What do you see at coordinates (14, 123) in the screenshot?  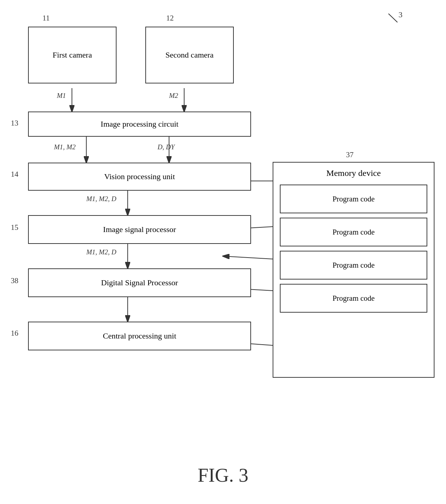 I see `image-processing-ref: 13` at bounding box center [14, 123].